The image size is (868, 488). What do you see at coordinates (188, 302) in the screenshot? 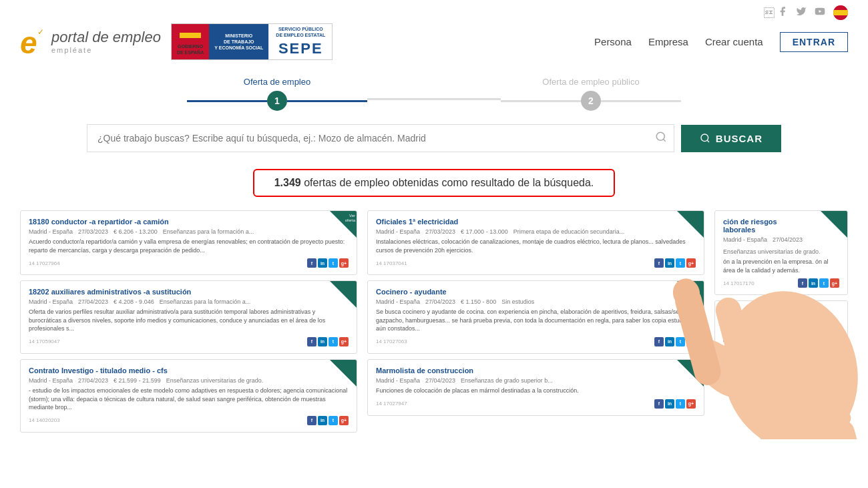
I see `job-meta-1-2: Madrid - España 27/04/2023 € 4.208 - 9.0…` at bounding box center [188, 302].